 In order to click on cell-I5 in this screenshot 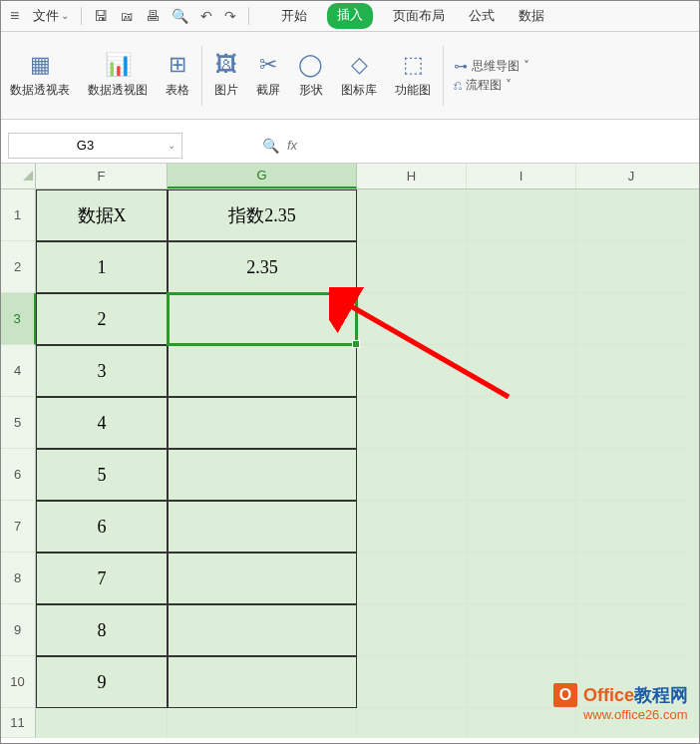, I will do `click(522, 423)`.